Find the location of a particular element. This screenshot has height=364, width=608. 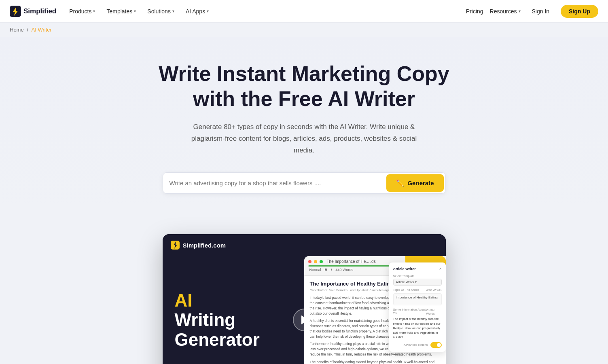

brand-name: Simplified is located at coordinates (40, 11).